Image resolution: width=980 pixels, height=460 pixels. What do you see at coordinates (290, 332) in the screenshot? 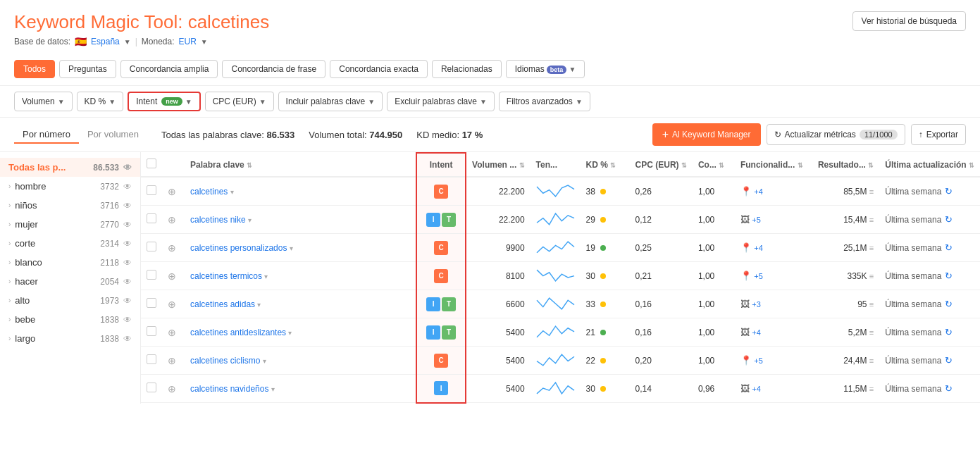
I see `keyword-dropdown-5: ▾` at bounding box center [290, 332].